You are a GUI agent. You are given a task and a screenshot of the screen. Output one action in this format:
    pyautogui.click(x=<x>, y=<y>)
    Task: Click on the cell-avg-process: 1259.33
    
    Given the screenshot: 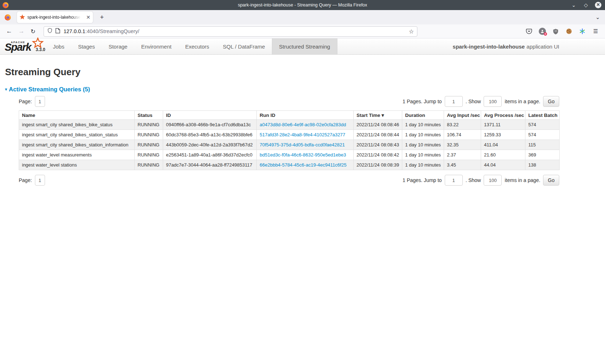 What is the action you would take?
    pyautogui.click(x=503, y=135)
    